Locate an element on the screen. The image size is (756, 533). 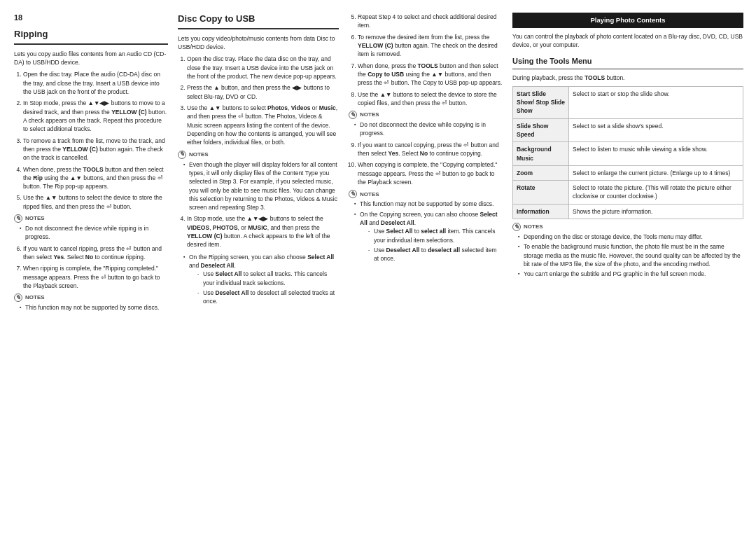
playing-photo-intro: You can control the playback of photo co… is located at coordinates (628, 41).